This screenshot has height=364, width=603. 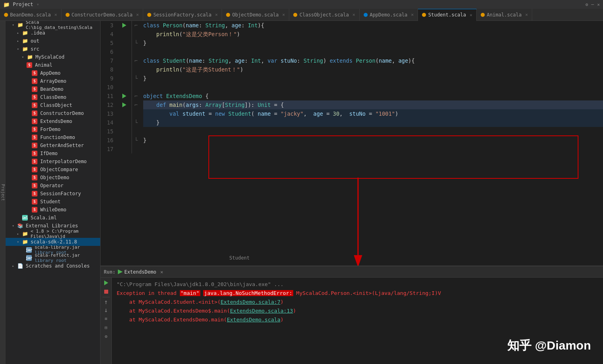 What do you see at coordinates (53, 33) in the screenshot?
I see `sidebar-item-idea: ▸ 📁 .idea` at bounding box center [53, 33].